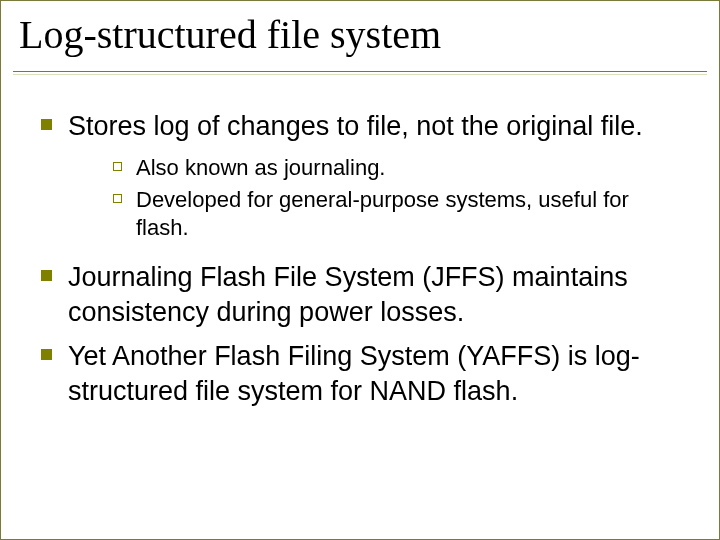 The image size is (720, 540). What do you see at coordinates (396, 214) in the screenshot?
I see `sub-list-item: Developed for general-purpose systems, u…` at bounding box center [396, 214].